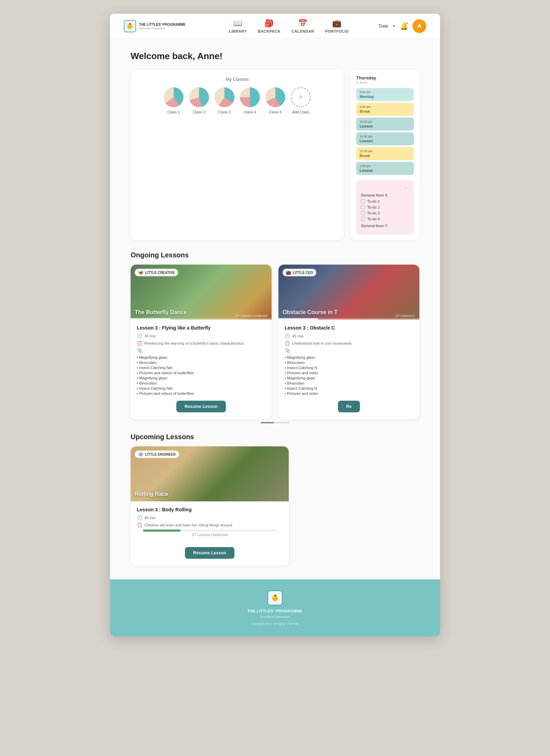 This screenshot has height=756, width=550. Describe the element at coordinates (238, 23) in the screenshot. I see `library-icon: 📖` at that location.